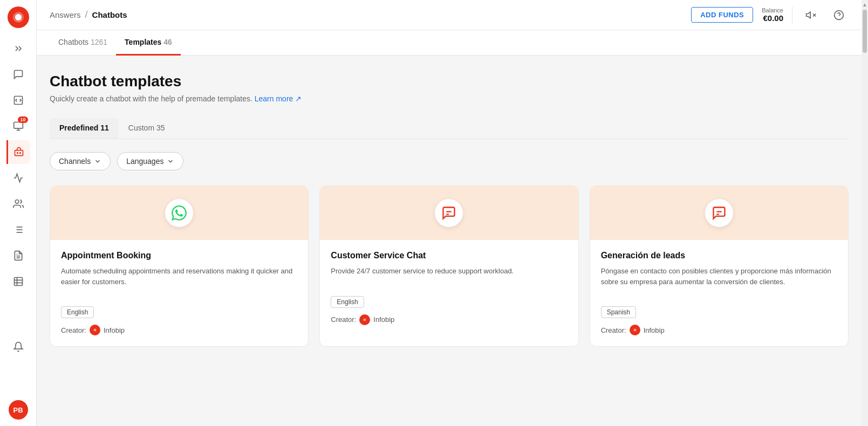 The height and width of the screenshot is (426, 868). What do you see at coordinates (78, 312) in the screenshot?
I see `language-badge-appointment-booking: English` at bounding box center [78, 312].